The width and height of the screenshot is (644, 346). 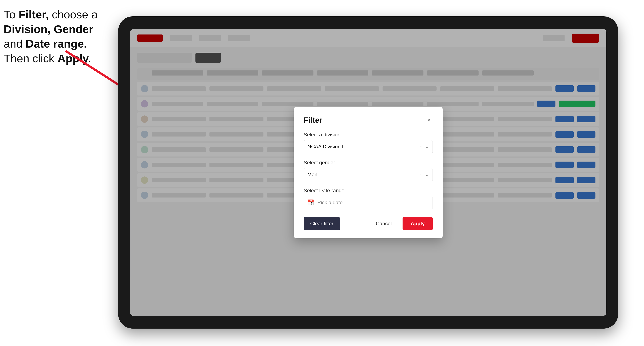 What do you see at coordinates (427, 147) in the screenshot?
I see `chevron-icon: ⌄` at bounding box center [427, 147].